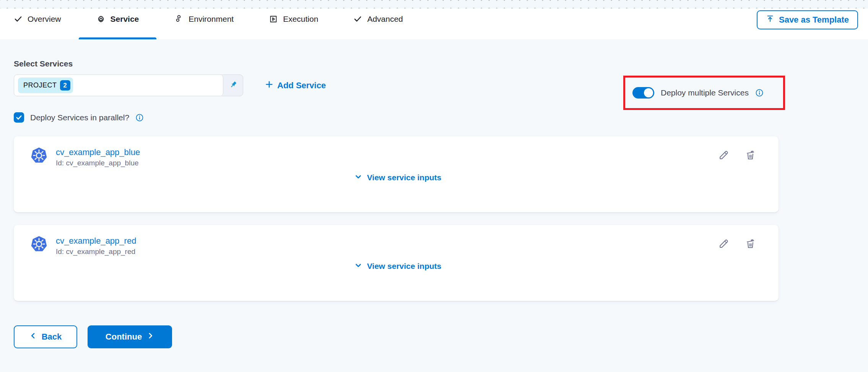 The height and width of the screenshot is (372, 868). Describe the element at coordinates (273, 19) in the screenshot. I see `execution-play-icon` at that location.